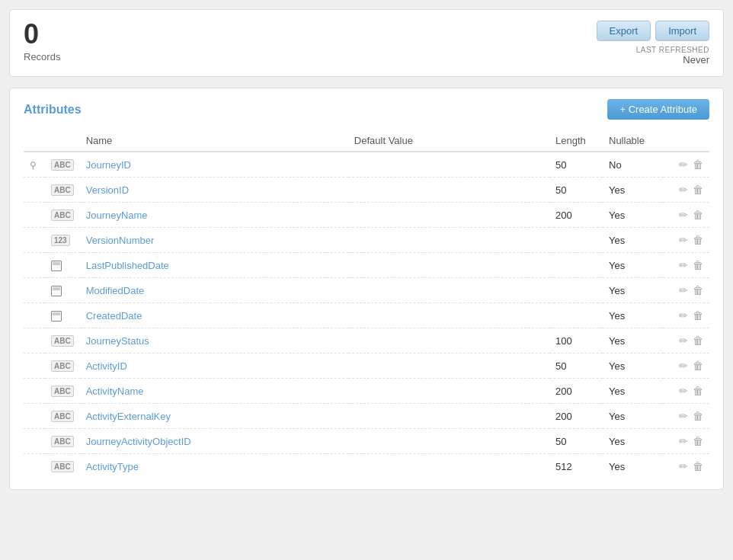  What do you see at coordinates (62, 141) in the screenshot?
I see `col-header-type` at bounding box center [62, 141].